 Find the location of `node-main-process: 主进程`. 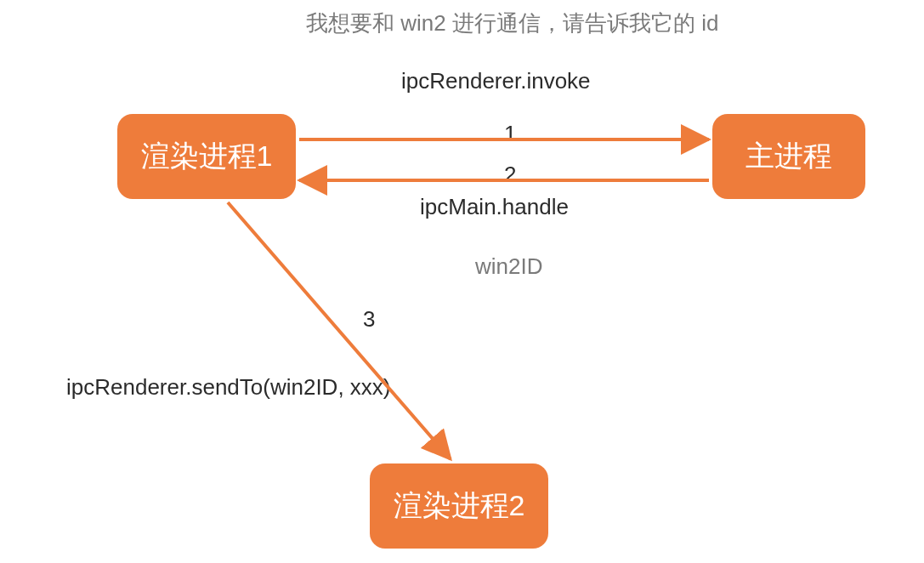

node-main-process: 主进程 is located at coordinates (789, 156).